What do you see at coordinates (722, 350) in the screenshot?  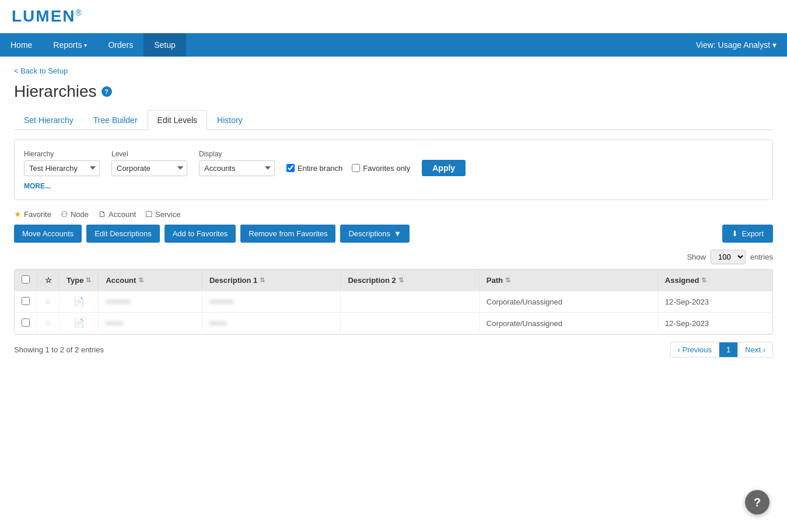 I see `pagination: ‹ Previous 1 Next ›` at bounding box center [722, 350].